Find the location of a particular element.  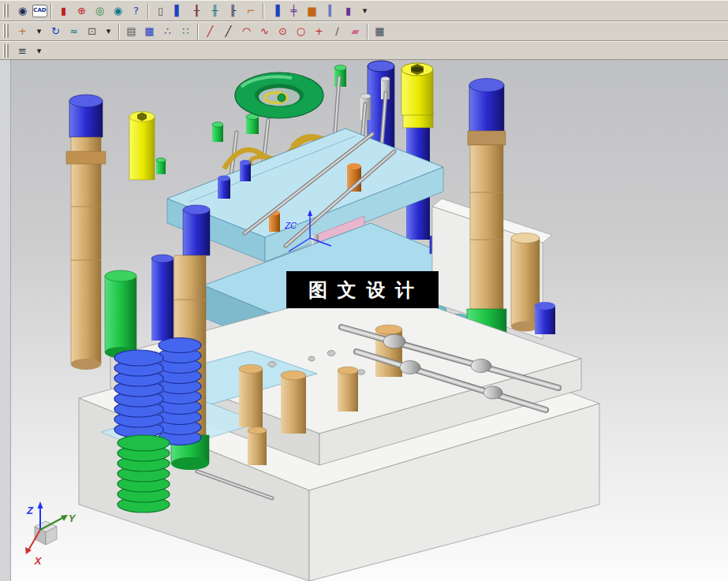

point-icon: + is located at coordinates (319, 32).